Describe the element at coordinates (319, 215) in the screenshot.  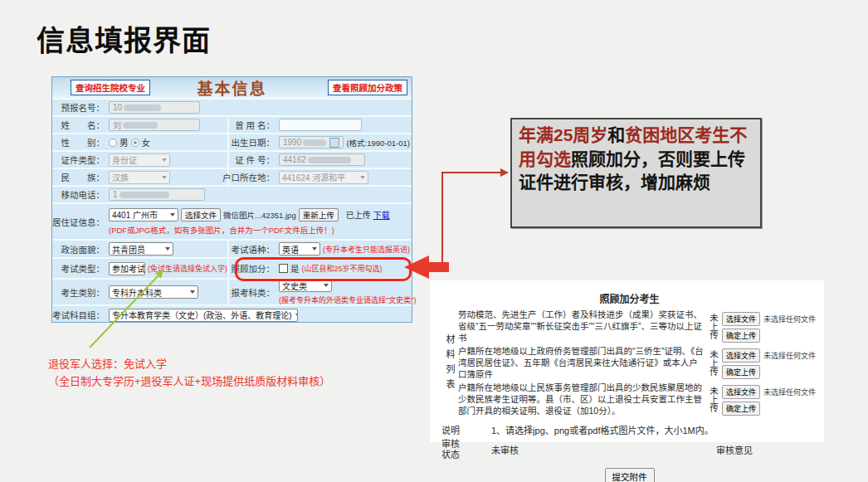
I see `reupload-button: 重新上传` at that location.